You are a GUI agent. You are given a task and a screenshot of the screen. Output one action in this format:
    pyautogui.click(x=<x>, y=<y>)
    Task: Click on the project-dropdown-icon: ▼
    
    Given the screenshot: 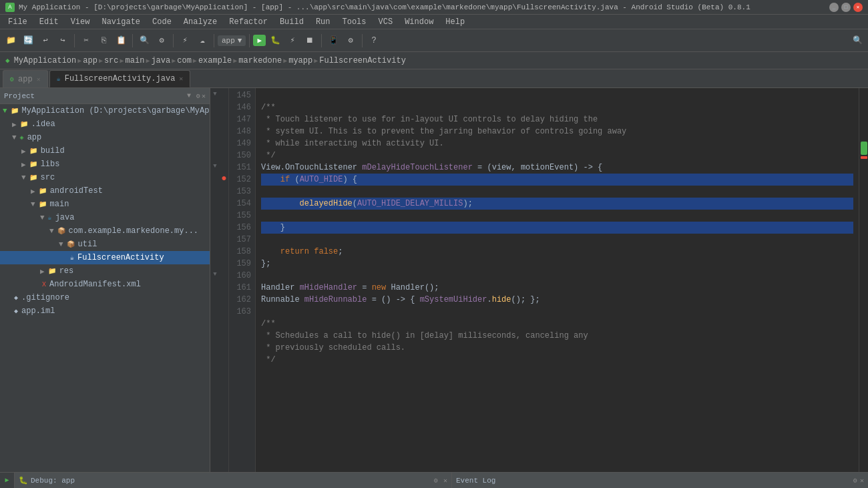 What is the action you would take?
    pyautogui.click(x=189, y=96)
    